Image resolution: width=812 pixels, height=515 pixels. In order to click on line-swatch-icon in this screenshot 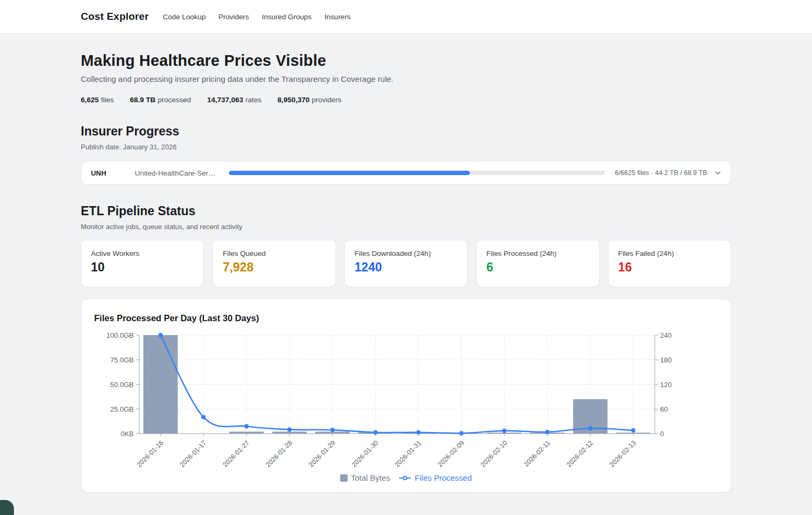, I will do `click(405, 478)`.